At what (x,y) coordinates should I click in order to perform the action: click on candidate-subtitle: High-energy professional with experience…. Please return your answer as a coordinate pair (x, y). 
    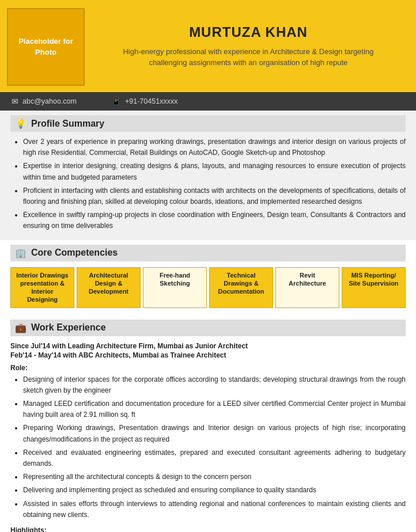
    Looking at the image, I should click on (248, 58).